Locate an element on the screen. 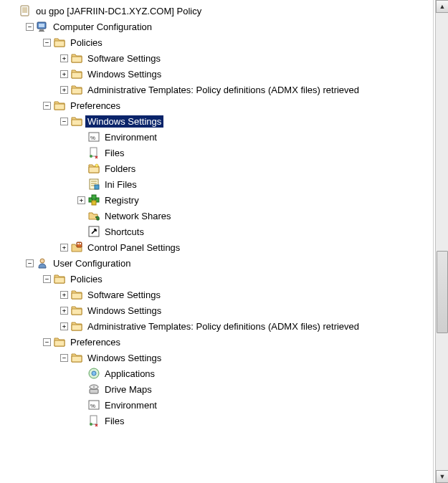  user-icon is located at coordinates (42, 263).